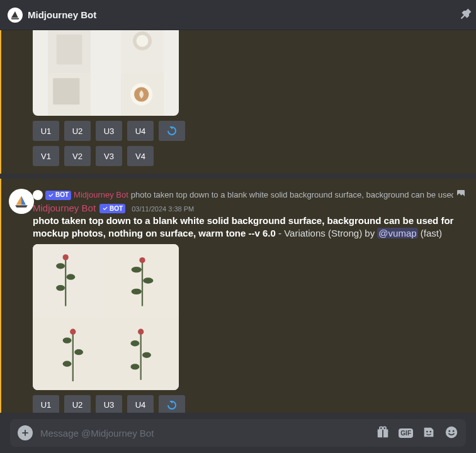 Image resolution: width=476 pixels, height=453 pixels. I want to click on message-header: Midjourney Bot BOT 03/11/2024 3:38 PM, so click(249, 208).